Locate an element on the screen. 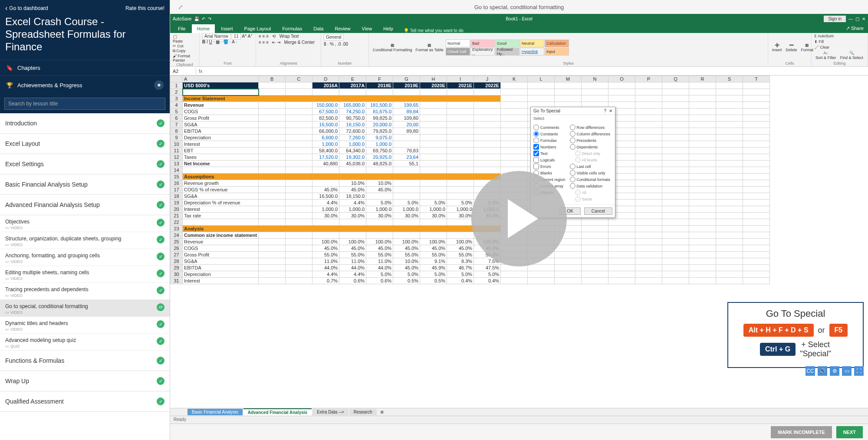  format-painter-button: Format Painter is located at coordinates (181, 58).